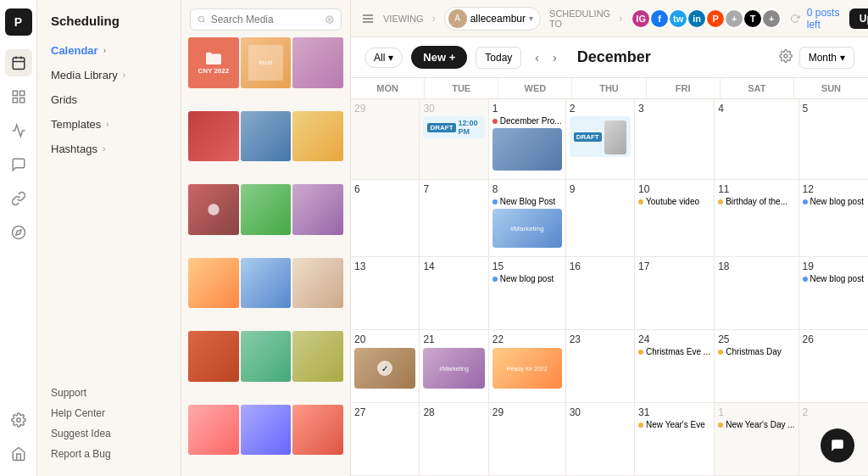 This screenshot has width=868, height=476. I want to click on cal-cell-dec20: 20 ✓, so click(385, 367).